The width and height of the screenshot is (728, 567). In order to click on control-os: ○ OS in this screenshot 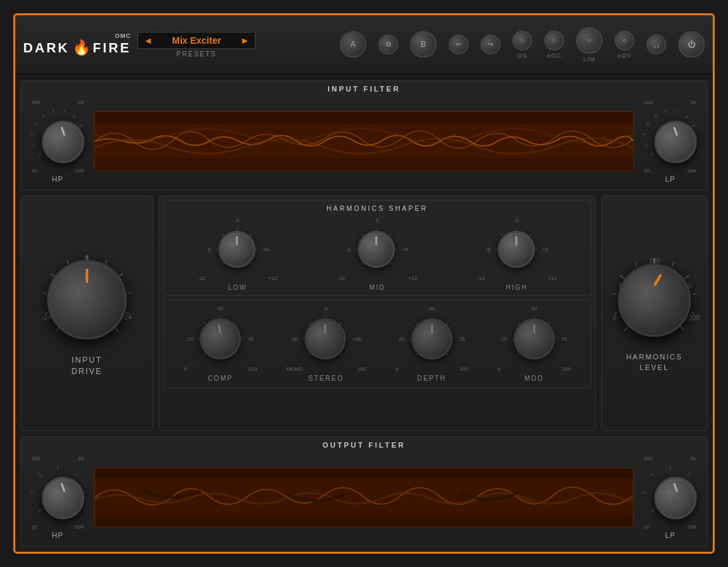, I will do `click(522, 45)`.